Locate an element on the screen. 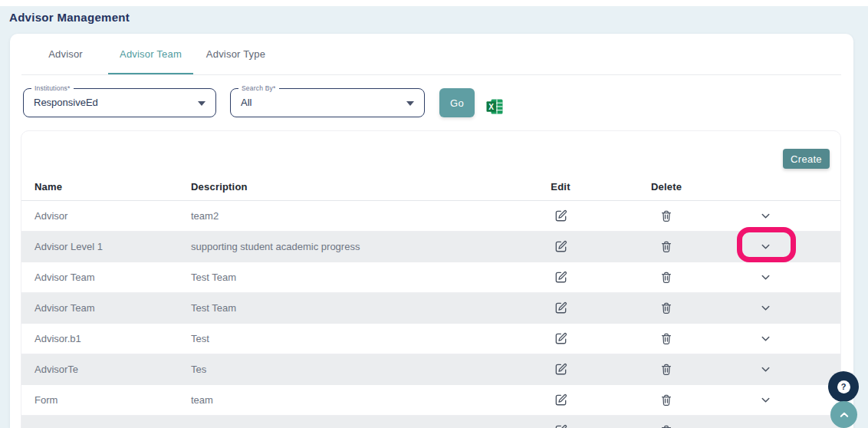 The width and height of the screenshot is (868, 428). row-name: Form is located at coordinates (106, 400).